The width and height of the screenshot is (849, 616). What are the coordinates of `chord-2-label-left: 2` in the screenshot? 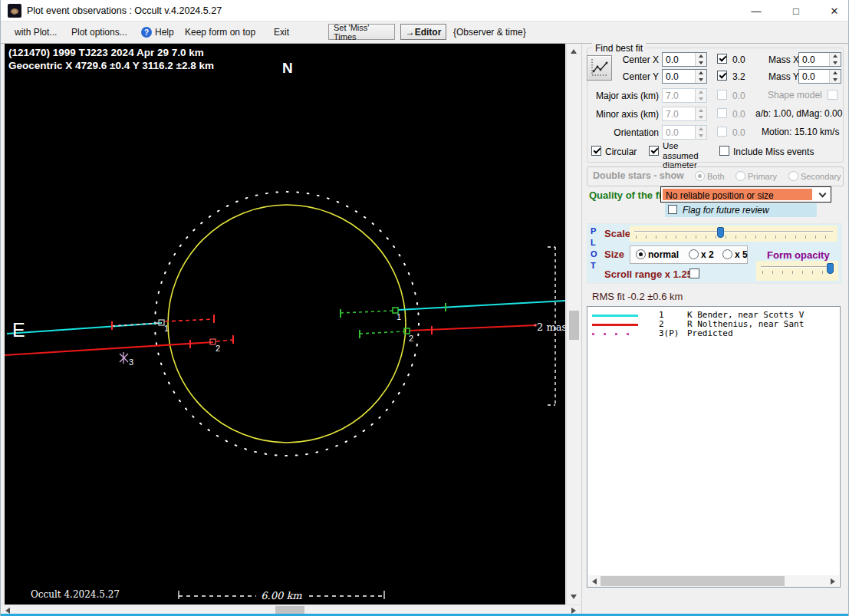 It's located at (218, 348).